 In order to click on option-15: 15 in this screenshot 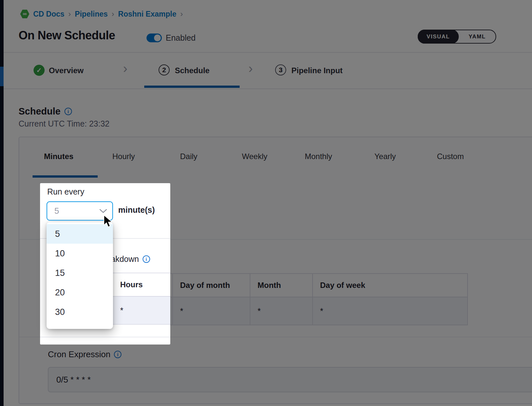, I will do `click(80, 273)`.